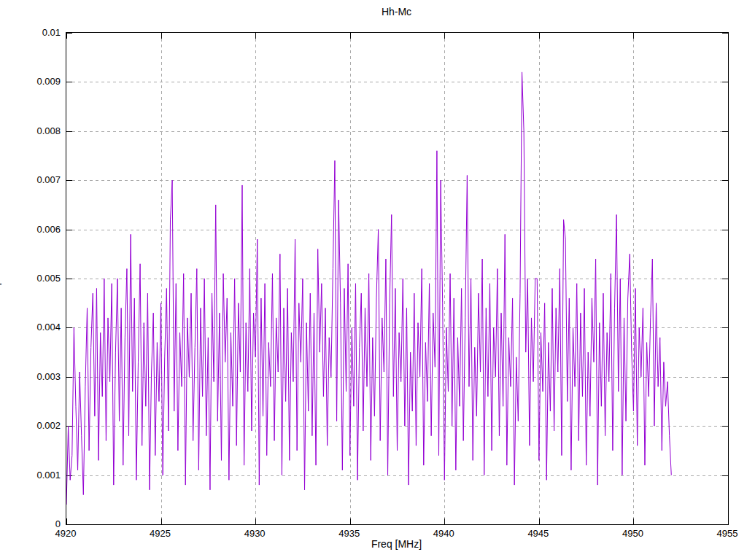  What do you see at coordinates (31, 279) in the screenshot?
I see `y-tick-label: 0.005` at bounding box center [31, 279].